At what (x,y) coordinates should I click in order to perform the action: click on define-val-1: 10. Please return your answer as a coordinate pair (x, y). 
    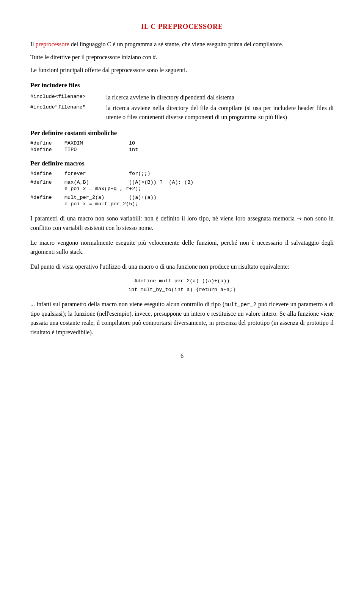
    Looking at the image, I should click on (231, 143).